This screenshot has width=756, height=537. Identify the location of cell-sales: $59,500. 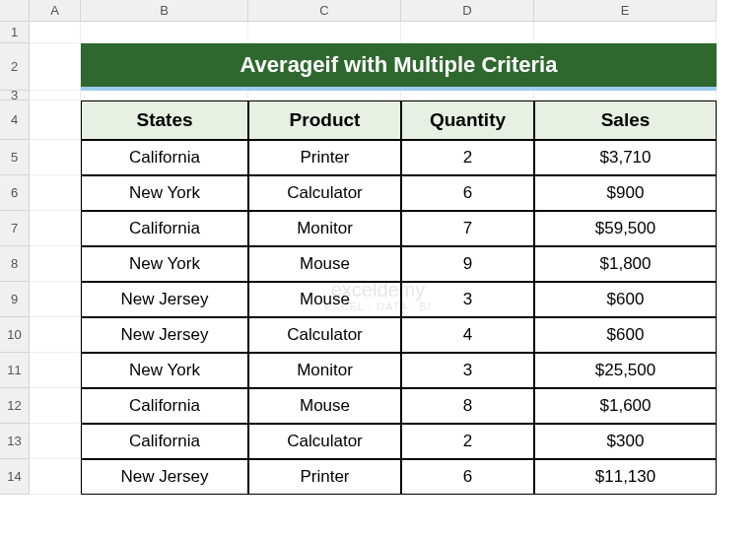
(625, 229).